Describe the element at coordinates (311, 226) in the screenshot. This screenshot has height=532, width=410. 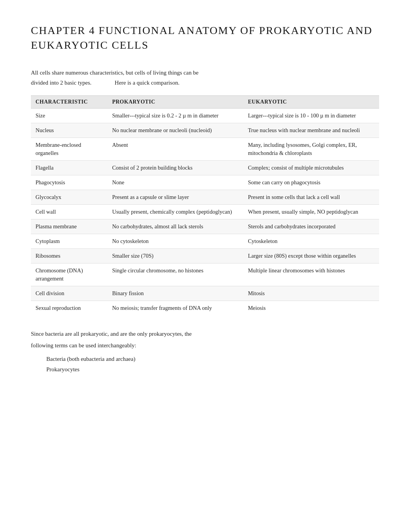
I see `cell-eukaryotic: Sterols and carbohydrates incorporated` at that location.